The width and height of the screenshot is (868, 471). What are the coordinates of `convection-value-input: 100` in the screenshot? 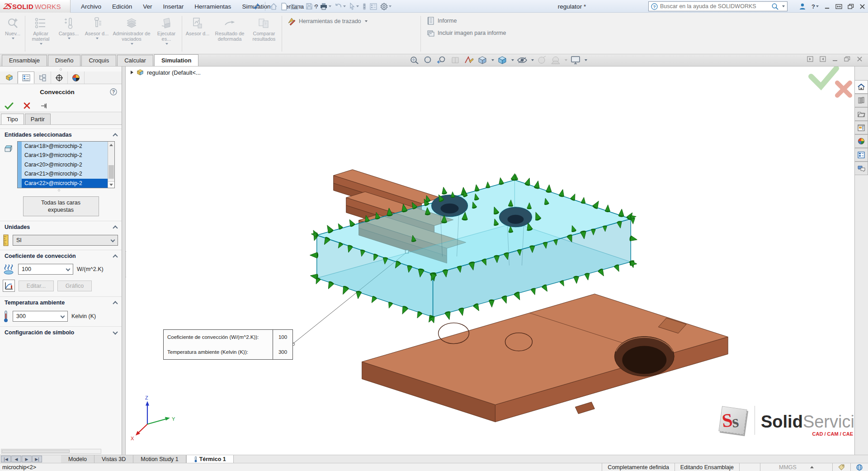 It's located at (46, 269).